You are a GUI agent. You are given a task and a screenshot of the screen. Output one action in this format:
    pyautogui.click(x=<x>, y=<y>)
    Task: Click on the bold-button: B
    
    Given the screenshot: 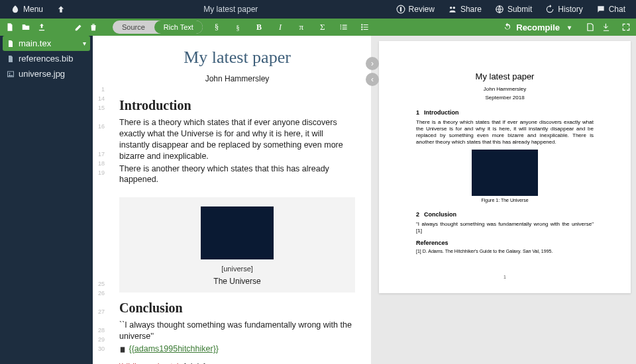 What is the action you would take?
    pyautogui.click(x=259, y=27)
    